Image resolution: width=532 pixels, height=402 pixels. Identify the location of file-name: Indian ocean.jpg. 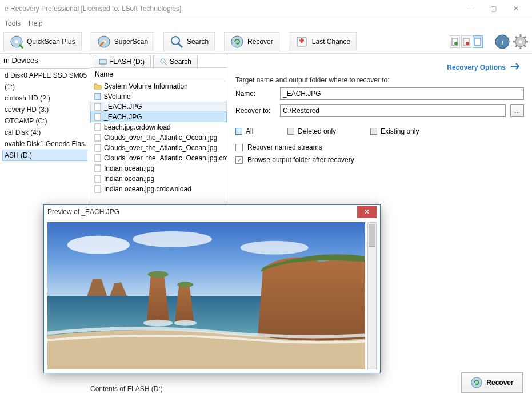
(129, 179).